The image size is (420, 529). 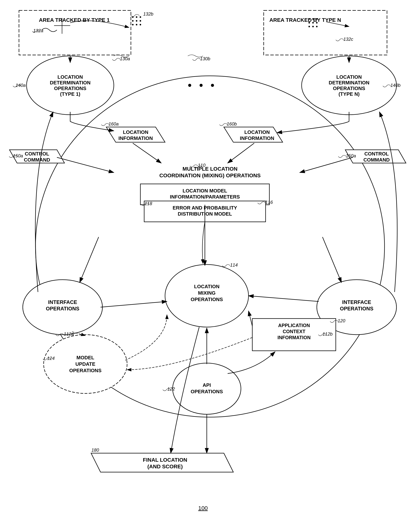 I want to click on loc-mixing-line1: LOCATION, so click(x=207, y=287).